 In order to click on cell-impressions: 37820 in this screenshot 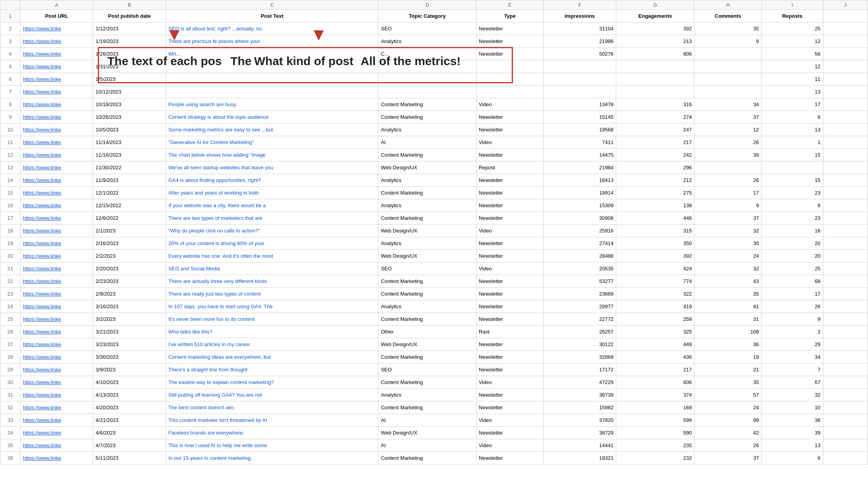, I will do `click(580, 420)`.